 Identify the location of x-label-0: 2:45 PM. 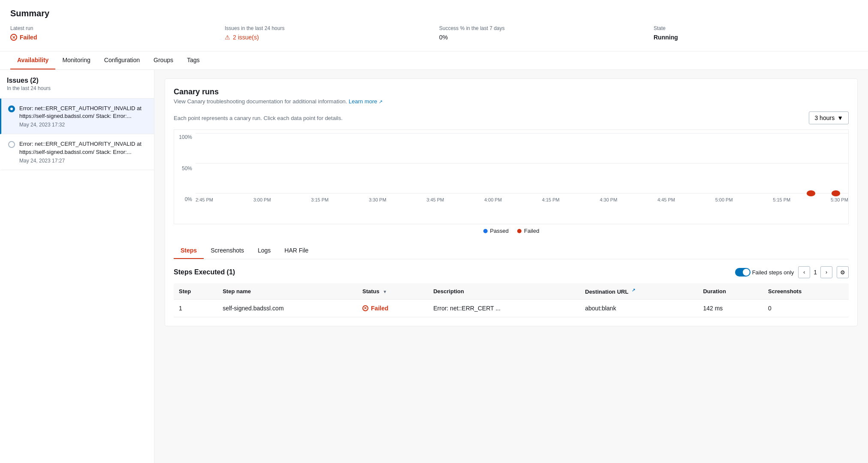
(204, 200).